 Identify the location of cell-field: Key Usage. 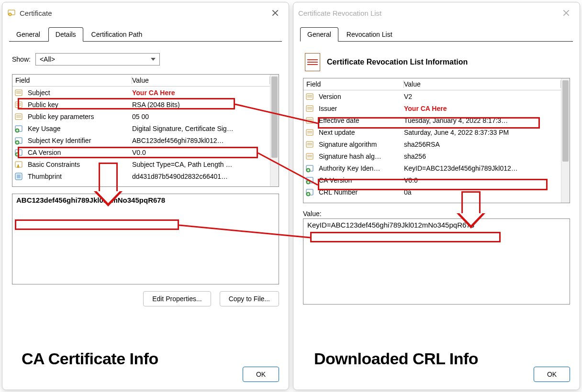
(78, 129).